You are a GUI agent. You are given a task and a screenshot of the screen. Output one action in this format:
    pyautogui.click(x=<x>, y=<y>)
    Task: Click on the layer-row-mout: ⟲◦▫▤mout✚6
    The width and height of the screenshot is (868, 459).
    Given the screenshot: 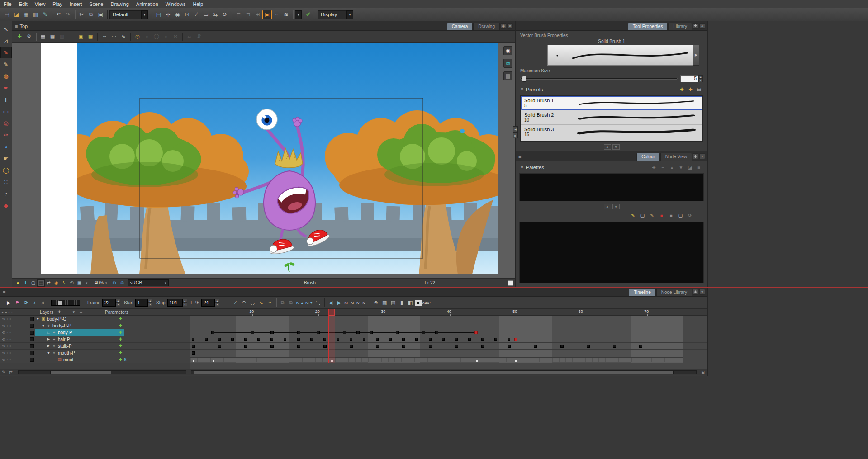 What is the action you would take?
    pyautogui.click(x=95, y=360)
    